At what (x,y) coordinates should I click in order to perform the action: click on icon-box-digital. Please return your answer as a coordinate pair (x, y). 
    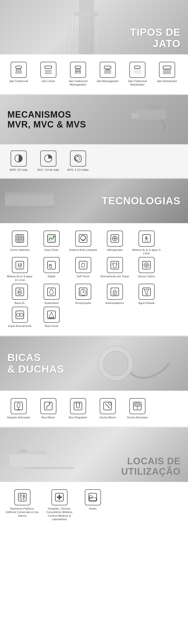
    Looking at the image, I should click on (52, 265).